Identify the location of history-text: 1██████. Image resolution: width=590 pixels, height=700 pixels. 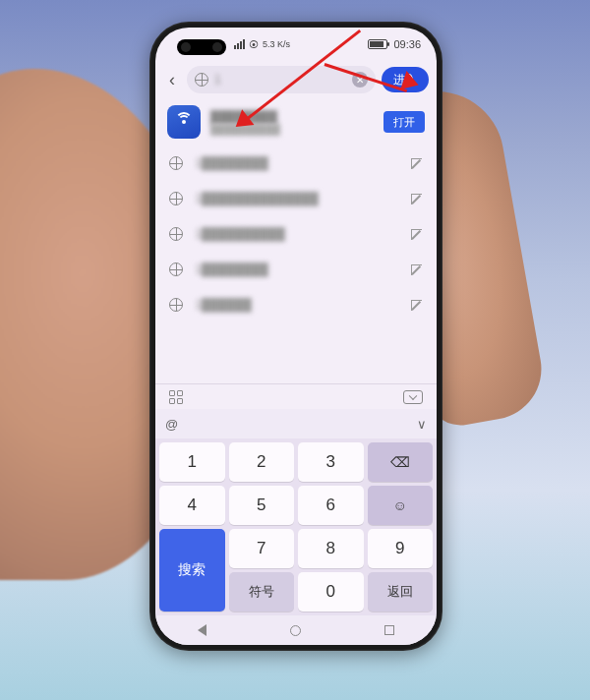
(296, 305).